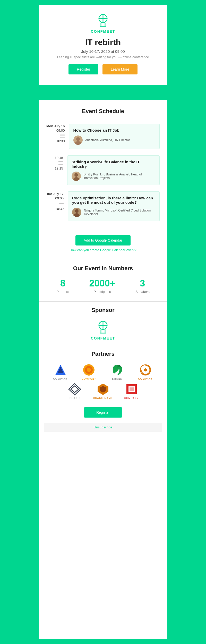  I want to click on talk-title-3: Code optimization, is there a limit? How…, so click(114, 200).